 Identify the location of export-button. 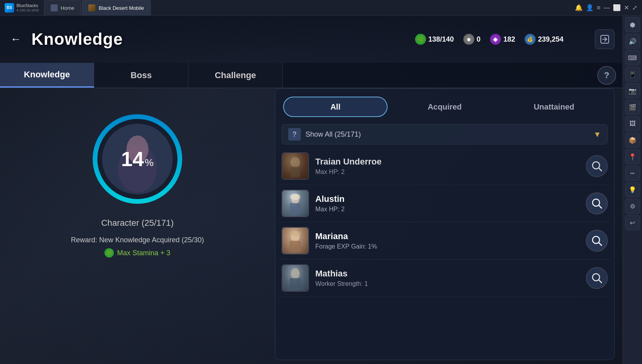
(605, 39).